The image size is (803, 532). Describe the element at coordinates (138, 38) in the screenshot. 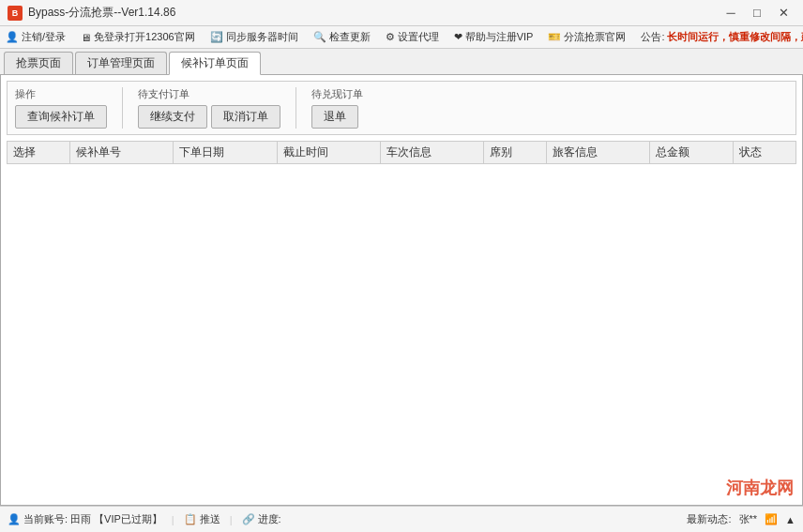

I see `menu-register: 🖥 免登录打开12306官网` at that location.